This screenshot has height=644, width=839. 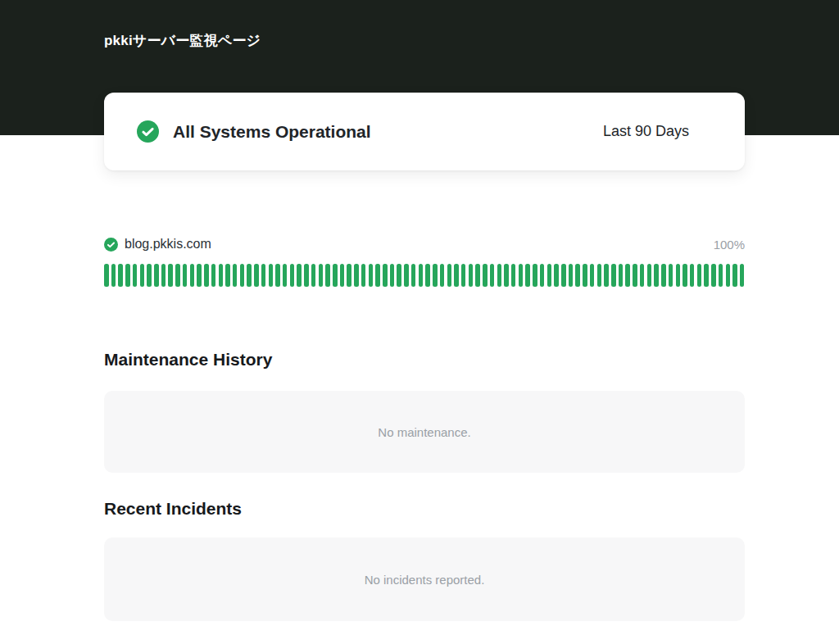 I want to click on maintenance-empty-box: No maintenance., so click(x=424, y=432).